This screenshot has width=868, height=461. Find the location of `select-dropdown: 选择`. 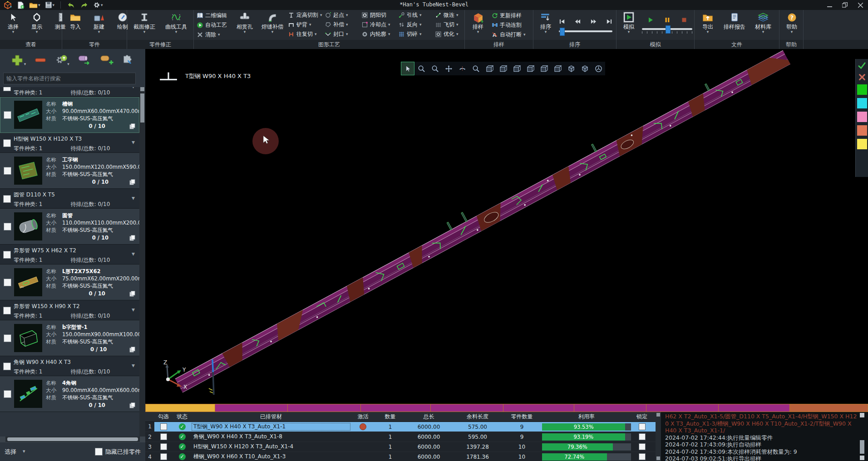

select-dropdown: 选择 is located at coordinates (15, 452).